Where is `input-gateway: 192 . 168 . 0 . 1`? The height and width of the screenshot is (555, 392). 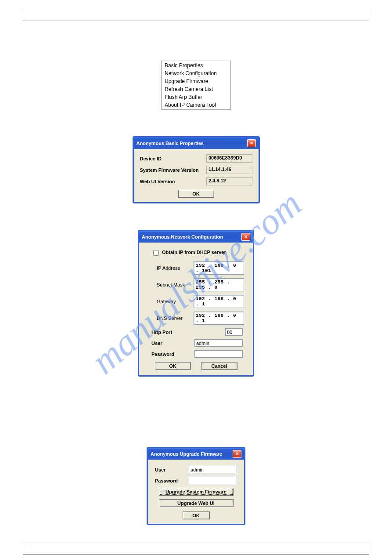
input-gateway: 192 . 168 . 0 . 1 is located at coordinates (219, 301).